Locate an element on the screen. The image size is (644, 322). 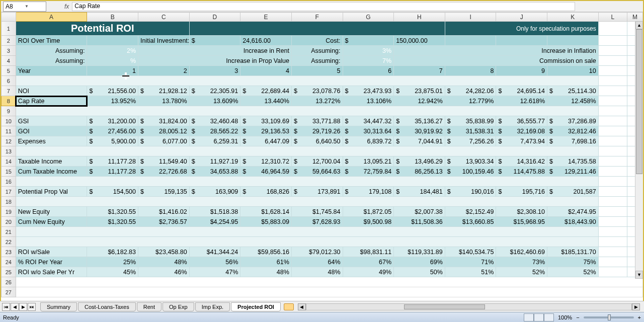
data-cell: $23,458.80 is located at coordinates (164, 252).